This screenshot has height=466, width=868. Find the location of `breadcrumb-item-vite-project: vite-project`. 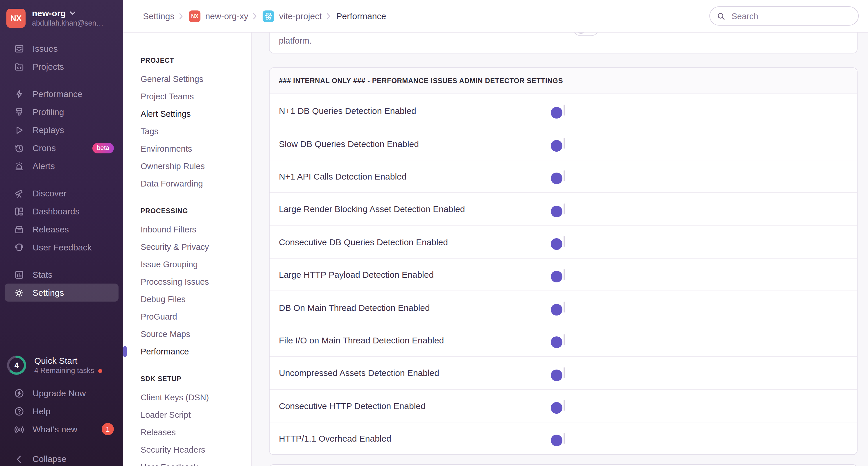

breadcrumb-item-vite-project: vite-project is located at coordinates (297, 16).